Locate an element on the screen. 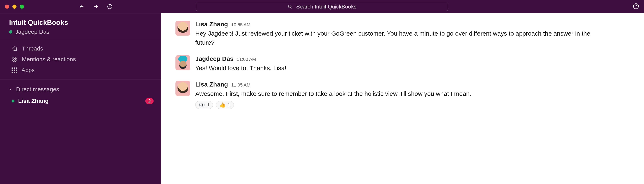 This screenshot has height=184, width=644. dm-section-label: Direct messages is located at coordinates (38, 89).